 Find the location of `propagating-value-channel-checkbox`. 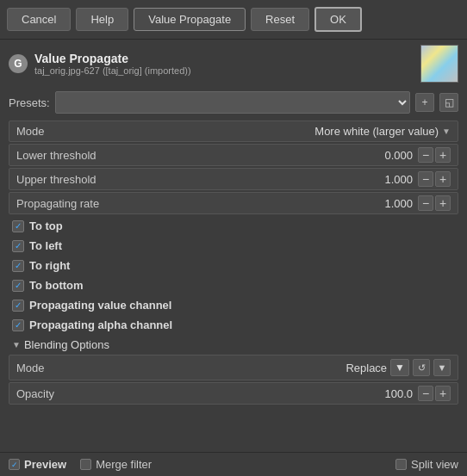

propagating-value-channel-checkbox is located at coordinates (18, 306).